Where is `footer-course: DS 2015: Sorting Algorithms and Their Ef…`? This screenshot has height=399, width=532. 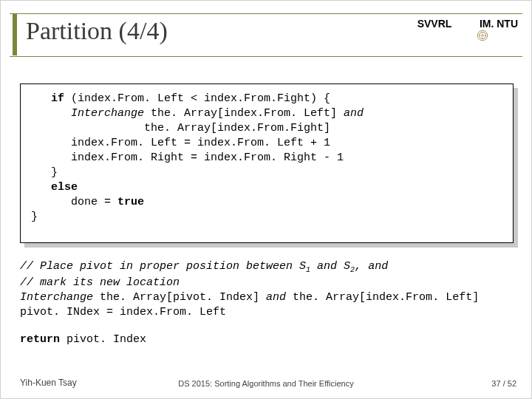
footer-course: DS 2015: Sorting Algorithms and Their Ef… is located at coordinates (266, 383).